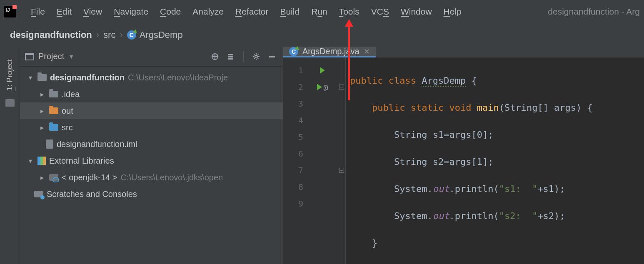 This screenshot has height=264, width=644. I want to click on breadcrumb-root: designandfunction, so click(51, 35).